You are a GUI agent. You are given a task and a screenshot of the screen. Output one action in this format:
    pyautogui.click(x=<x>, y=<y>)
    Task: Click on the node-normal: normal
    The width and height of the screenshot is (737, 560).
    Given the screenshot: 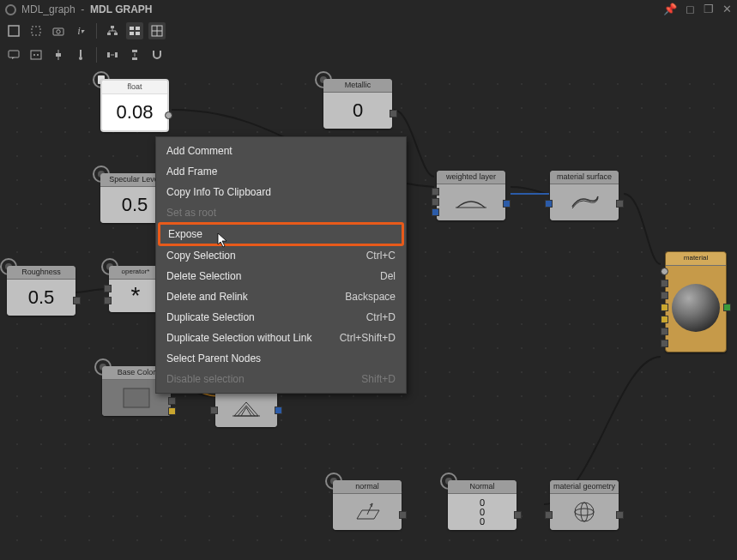 What is the action you would take?
    pyautogui.click(x=367, y=505)
    